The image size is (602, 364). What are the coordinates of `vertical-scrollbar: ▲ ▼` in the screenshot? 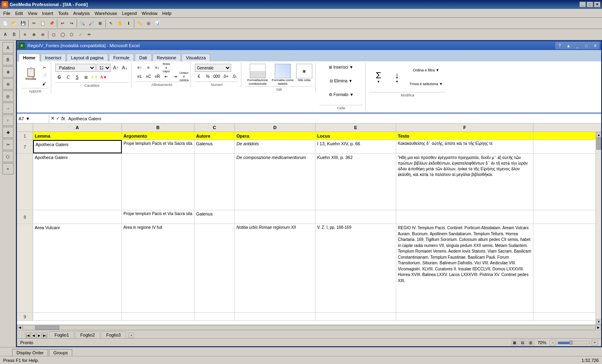 It's located at (598, 228).